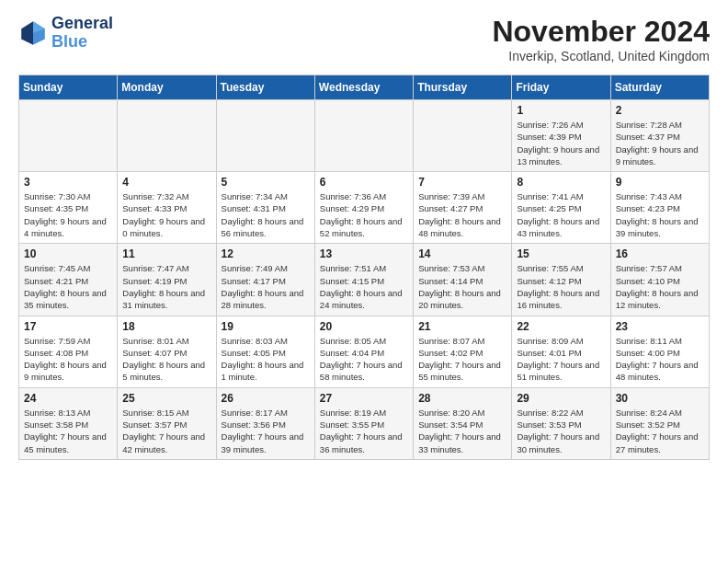 This screenshot has height=563, width=728. Describe the element at coordinates (561, 359) in the screenshot. I see `day-info: Sunrise: 8:09 AM Sunset: 4:01 PM Dayligh…` at that location.